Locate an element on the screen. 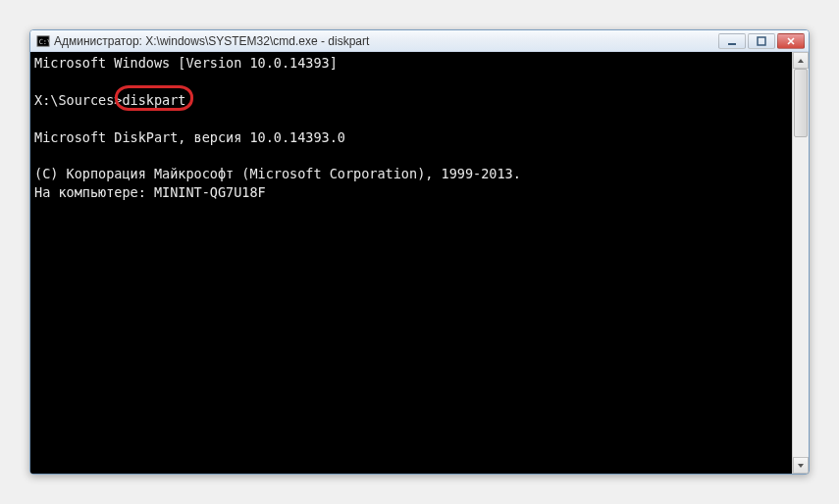  window-title: Администратор: X:\windows\SYSTEM32\cmd.e… is located at coordinates (387, 41).